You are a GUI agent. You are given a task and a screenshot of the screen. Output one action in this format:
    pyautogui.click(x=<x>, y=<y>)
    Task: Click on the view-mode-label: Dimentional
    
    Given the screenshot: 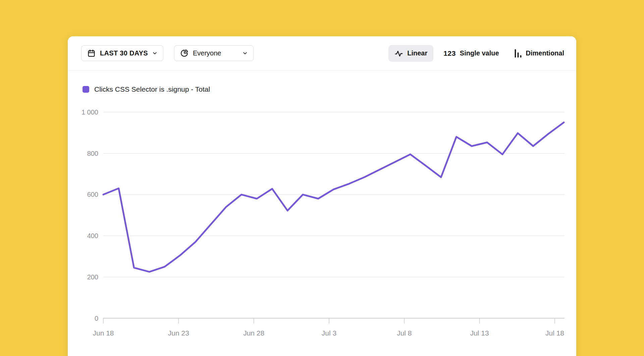 What is the action you would take?
    pyautogui.click(x=545, y=53)
    